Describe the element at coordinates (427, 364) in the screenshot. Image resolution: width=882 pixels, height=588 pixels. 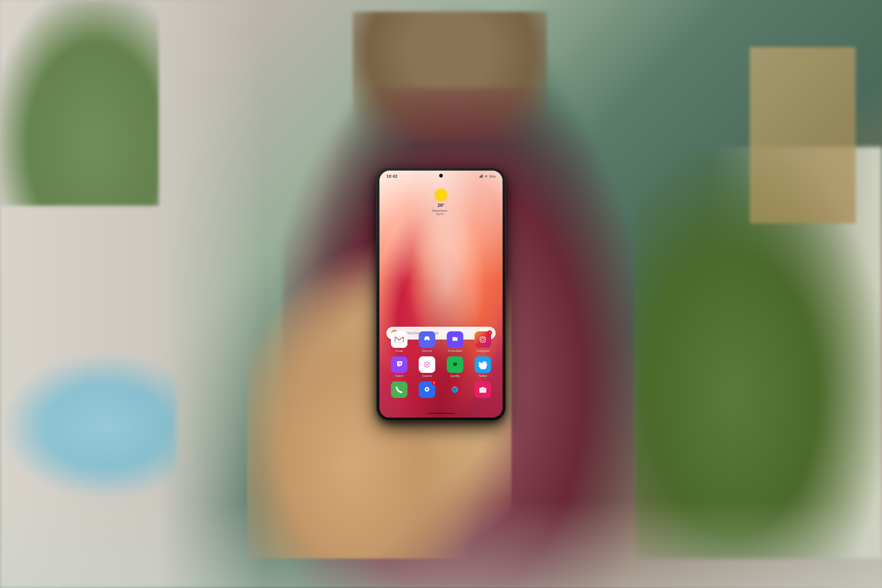
I see `galerie-icon` at that location.